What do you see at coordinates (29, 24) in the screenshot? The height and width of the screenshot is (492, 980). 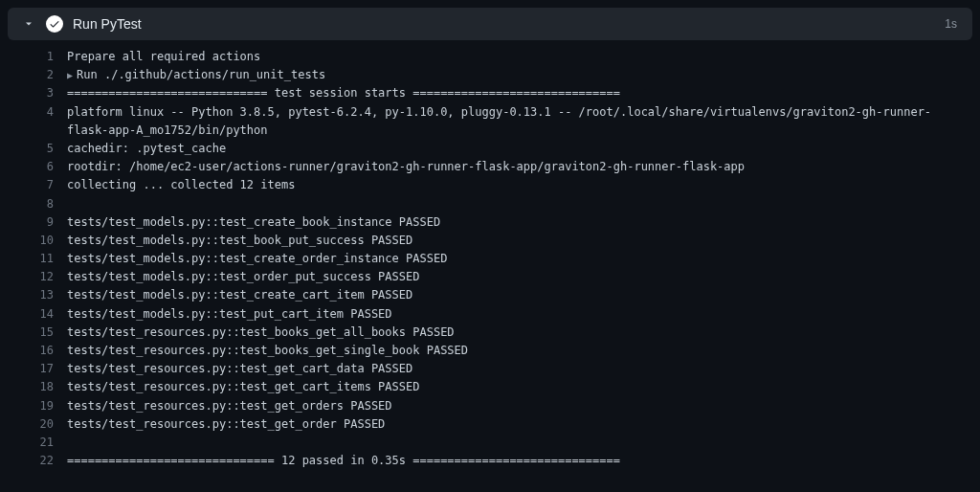 I see `chevron-down-icon` at bounding box center [29, 24].